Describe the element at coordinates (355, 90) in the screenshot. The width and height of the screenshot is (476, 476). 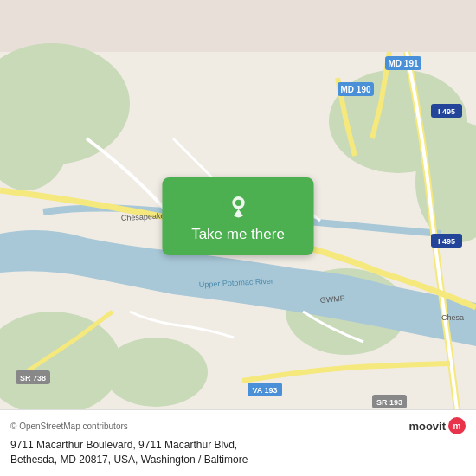
I see `svg-text: MD 190` at that location.